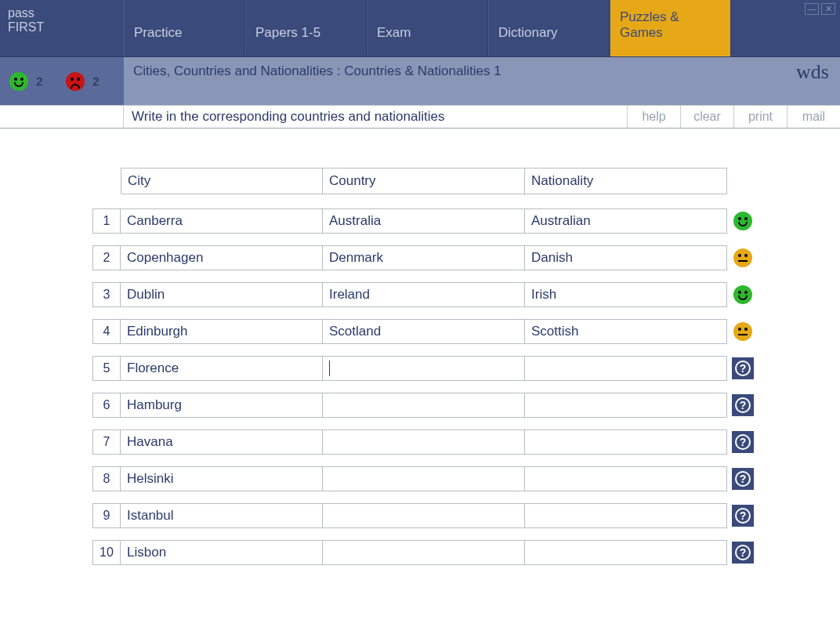 The width and height of the screenshot is (840, 627). I want to click on table-row: 4EdinburghScotlandScottish, so click(466, 332).